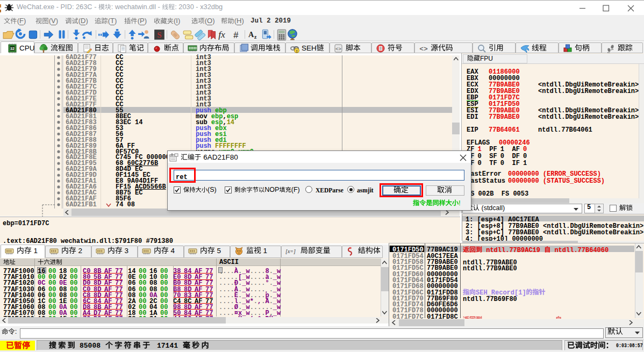 The width and height of the screenshot is (644, 352). What do you see at coordinates (54, 20) in the screenshot?
I see `svg-text: (V)` at bounding box center [54, 20].